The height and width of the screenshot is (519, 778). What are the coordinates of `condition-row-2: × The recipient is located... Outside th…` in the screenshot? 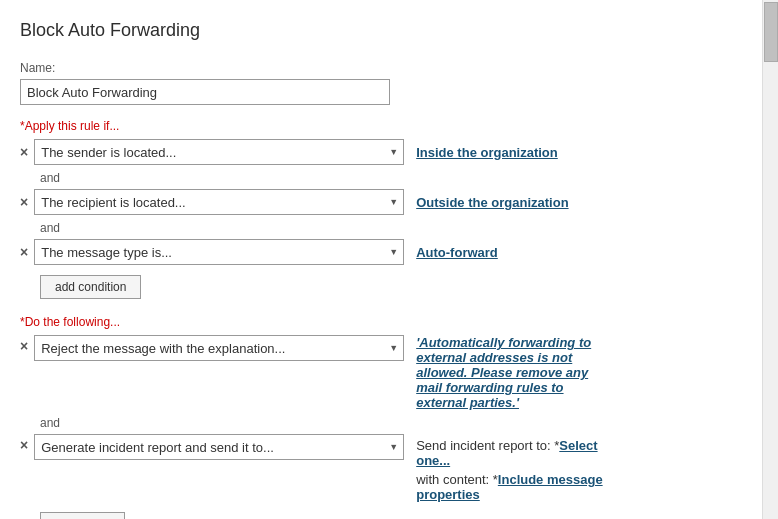 It's located at (376, 202).